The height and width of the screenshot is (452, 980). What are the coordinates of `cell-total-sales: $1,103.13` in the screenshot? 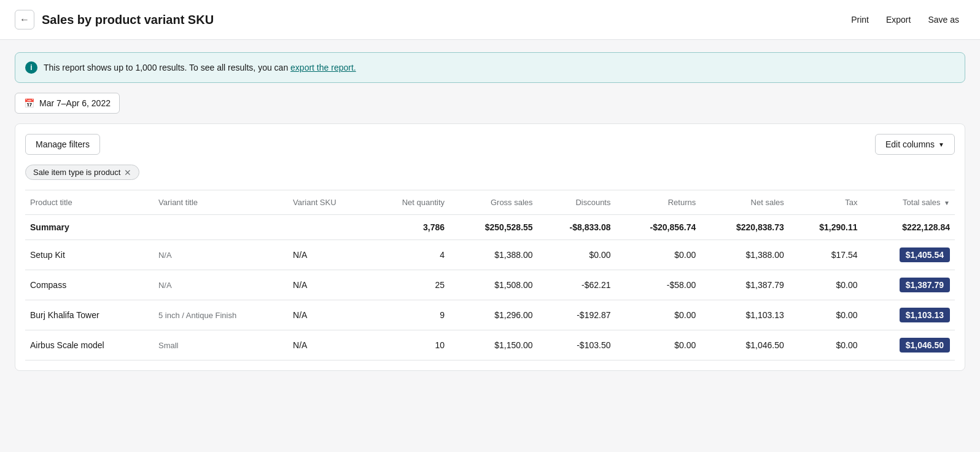 It's located at (909, 316).